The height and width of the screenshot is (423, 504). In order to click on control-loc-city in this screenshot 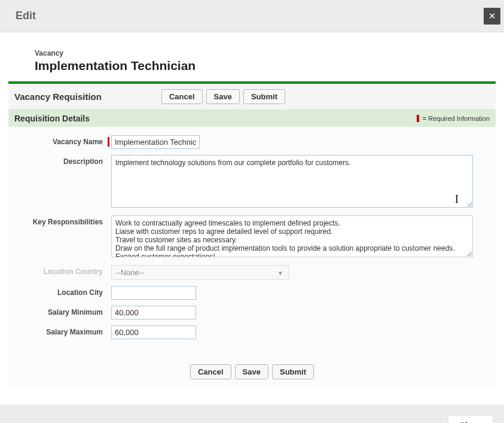, I will do `click(297, 293)`.